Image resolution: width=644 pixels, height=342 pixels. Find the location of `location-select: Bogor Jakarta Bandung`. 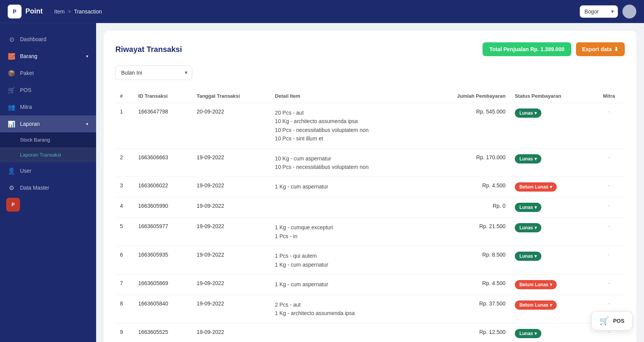

location-select: Bogor Jakarta Bandung is located at coordinates (599, 12).